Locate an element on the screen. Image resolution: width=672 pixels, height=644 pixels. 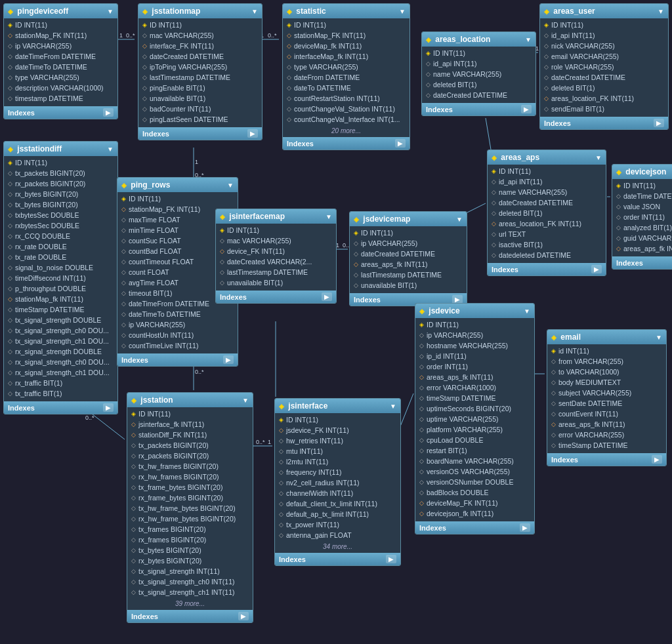
table-footer-areas-aps: Indexes ▶ is located at coordinates (547, 269).